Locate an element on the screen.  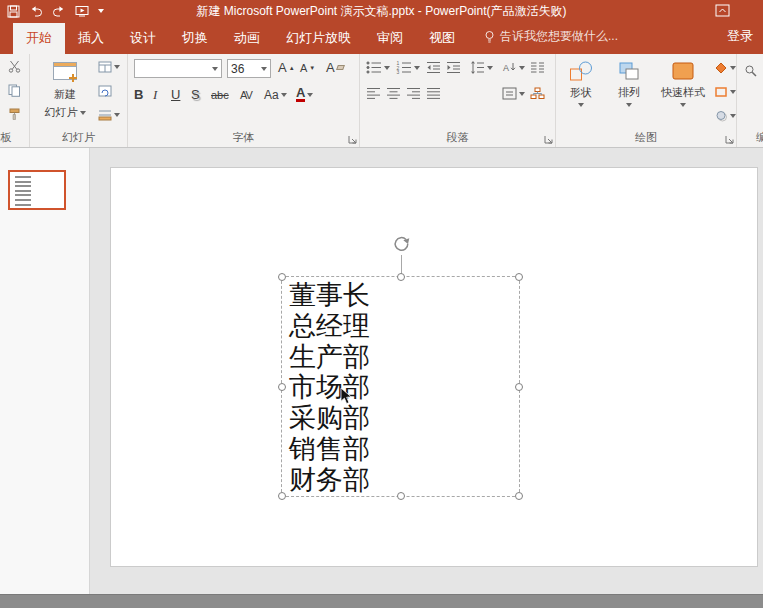
format-painter-icon is located at coordinates (14, 114).